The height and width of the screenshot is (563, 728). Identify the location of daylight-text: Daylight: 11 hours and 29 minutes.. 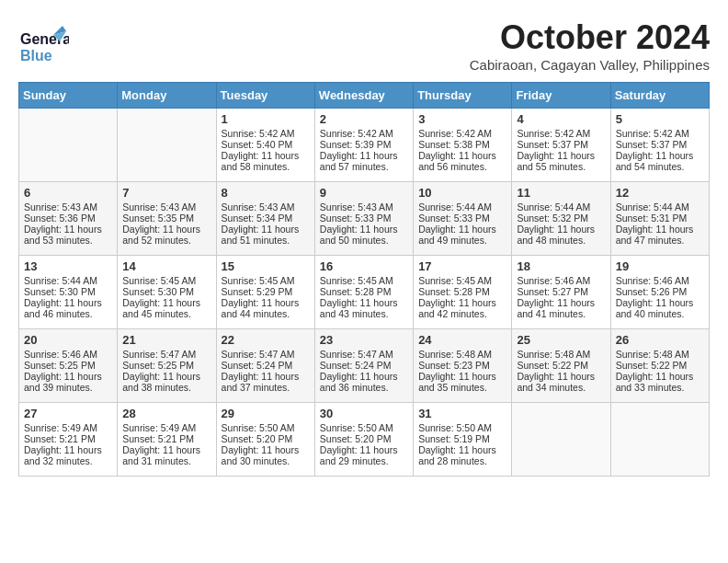
(364, 455).